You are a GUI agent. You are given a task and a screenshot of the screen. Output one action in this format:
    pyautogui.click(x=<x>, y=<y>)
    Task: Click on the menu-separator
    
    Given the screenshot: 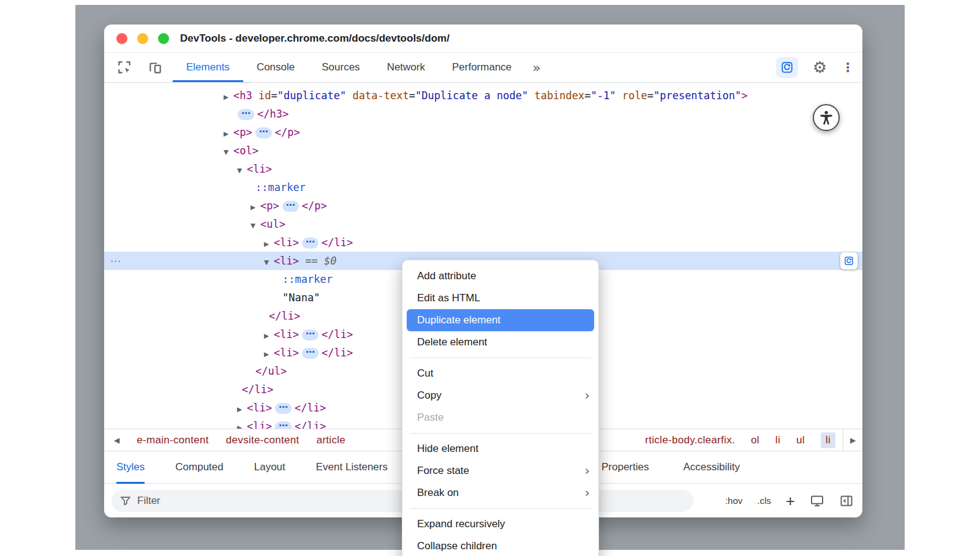 What is the action you would take?
    pyautogui.click(x=500, y=358)
    